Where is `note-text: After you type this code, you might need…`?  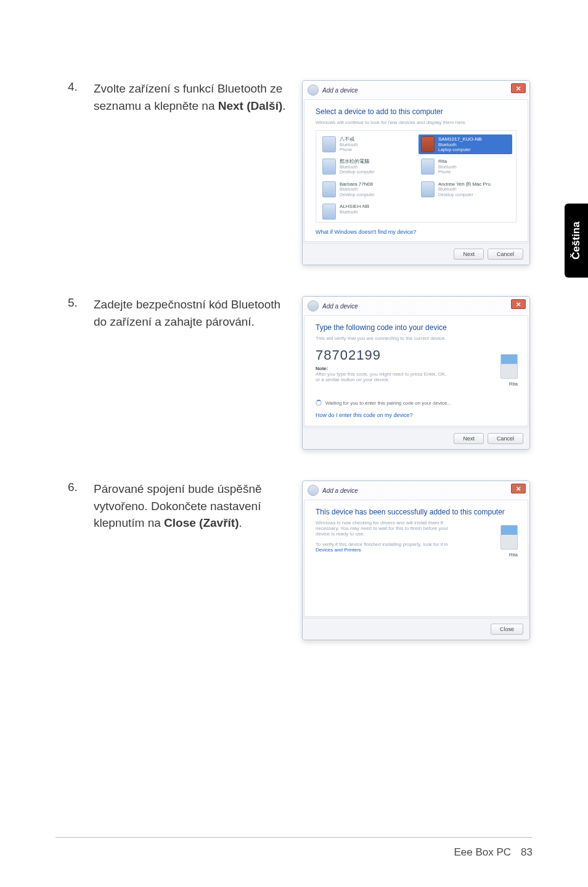
note-text: After you type this code, you might need… is located at coordinates (383, 377).